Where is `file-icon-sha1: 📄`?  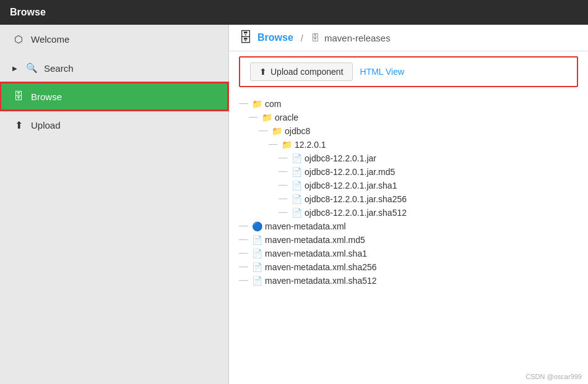
file-icon-sha1: 📄 is located at coordinates (296, 186).